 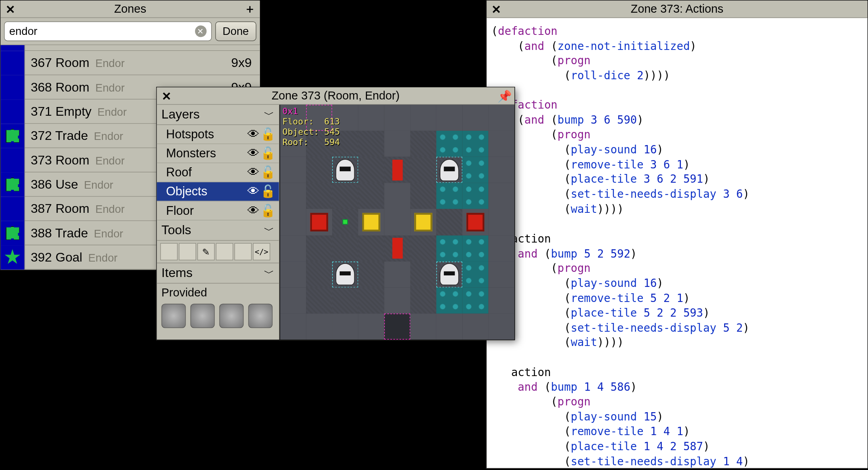 What do you see at coordinates (218, 211) in the screenshot?
I see `layer-row: Floor👁🔓` at bounding box center [218, 211].